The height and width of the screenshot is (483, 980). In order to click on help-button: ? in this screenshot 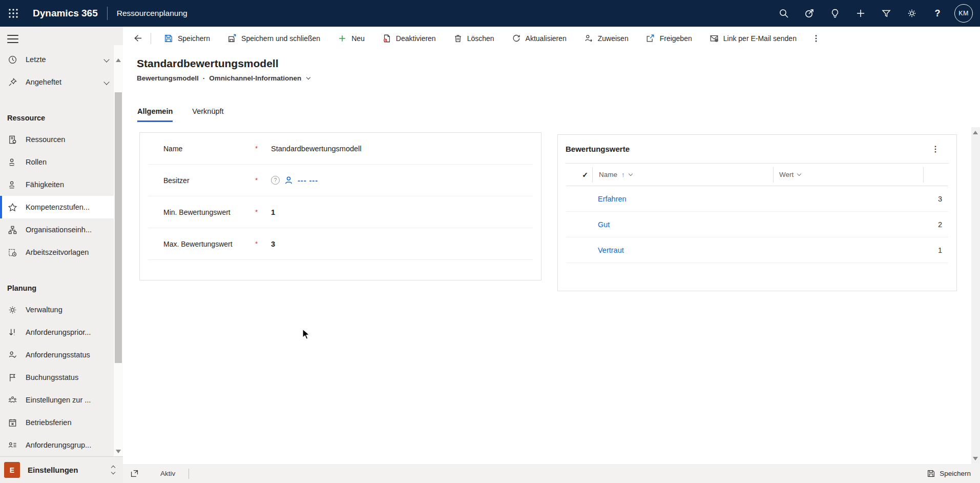, I will do `click(937, 13)`.